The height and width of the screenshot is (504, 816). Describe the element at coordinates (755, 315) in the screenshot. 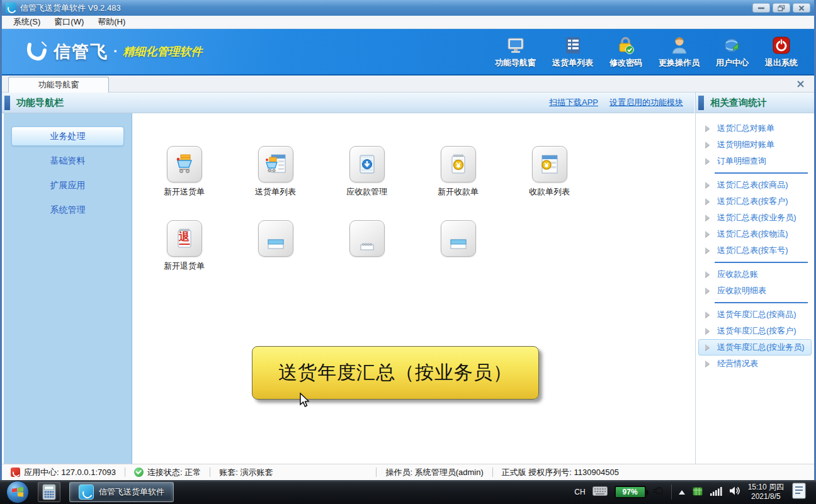

I see `query-item: 送货年度汇总(按商品)` at that location.